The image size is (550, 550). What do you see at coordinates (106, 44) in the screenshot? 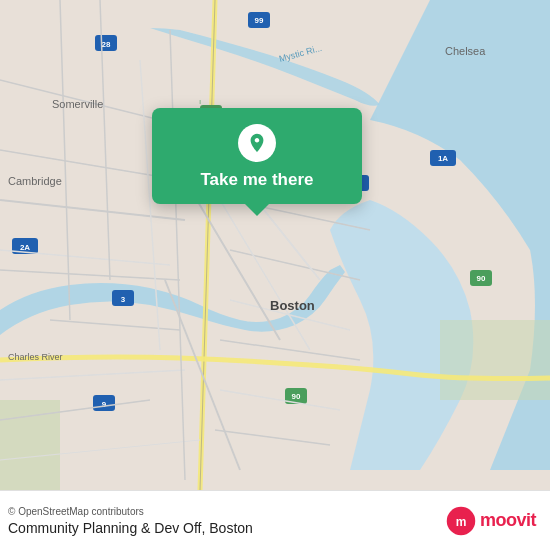
I see `svg-text: 28` at bounding box center [106, 44].